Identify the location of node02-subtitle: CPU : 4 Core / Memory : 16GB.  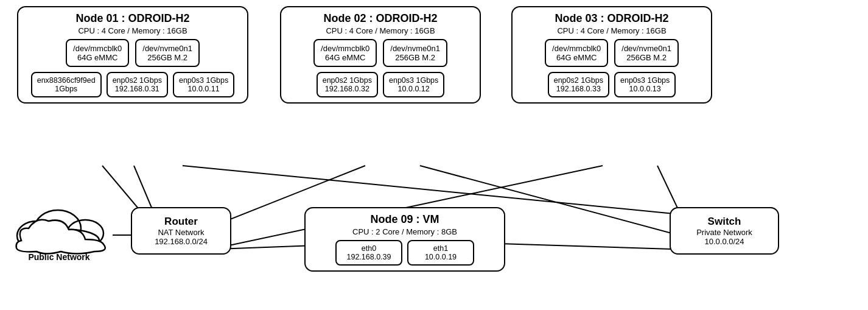
(380, 30).